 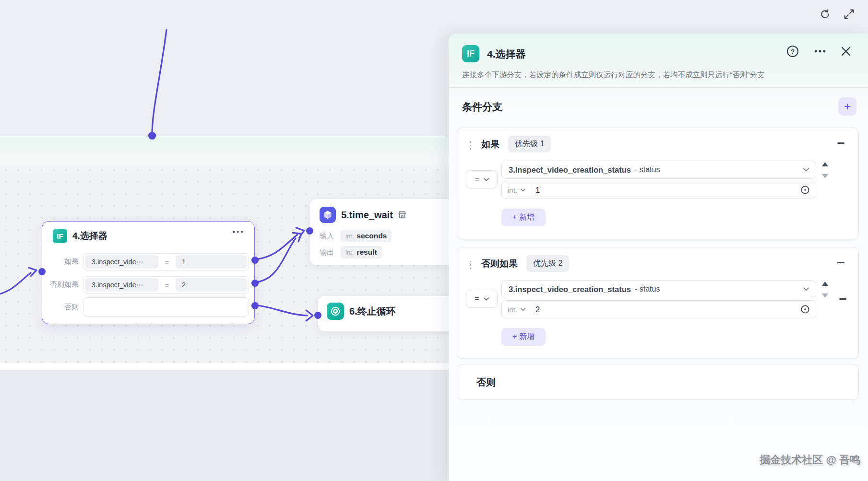 What do you see at coordinates (499, 264) in the screenshot?
I see `branch-label: 否则如果` at bounding box center [499, 264].